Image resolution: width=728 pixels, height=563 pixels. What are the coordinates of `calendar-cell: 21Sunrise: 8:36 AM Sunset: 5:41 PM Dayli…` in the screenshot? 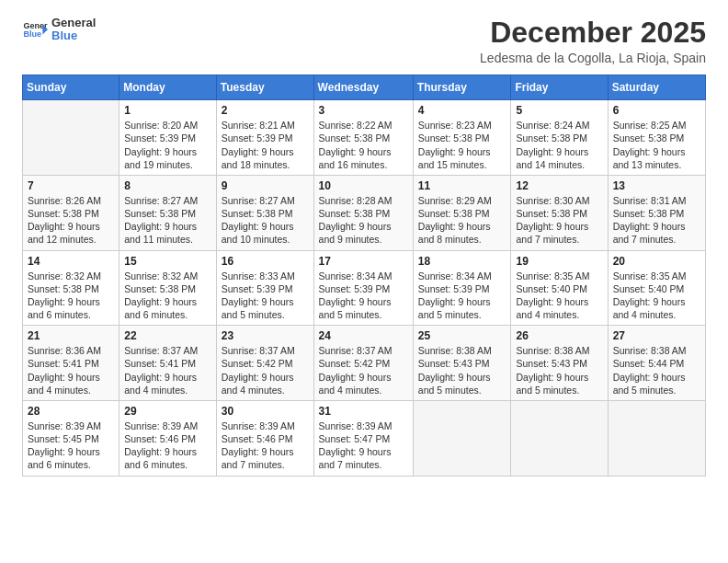 It's located at (72, 363).